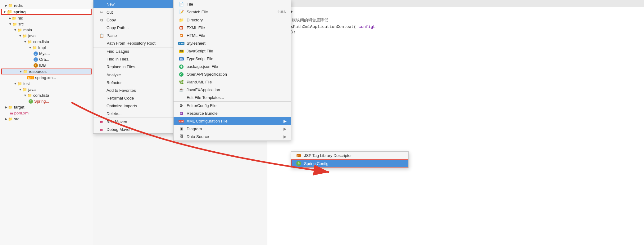 The height and width of the screenshot is (245, 644). Describe the element at coordinates (47, 36) in the screenshot. I see `tree-item-java: ▼ 📁 java` at that location.